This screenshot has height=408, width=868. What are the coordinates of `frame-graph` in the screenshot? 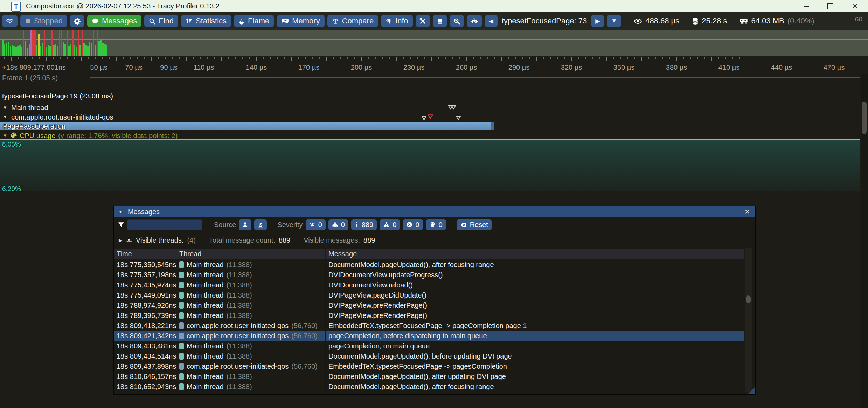 It's located at (434, 43).